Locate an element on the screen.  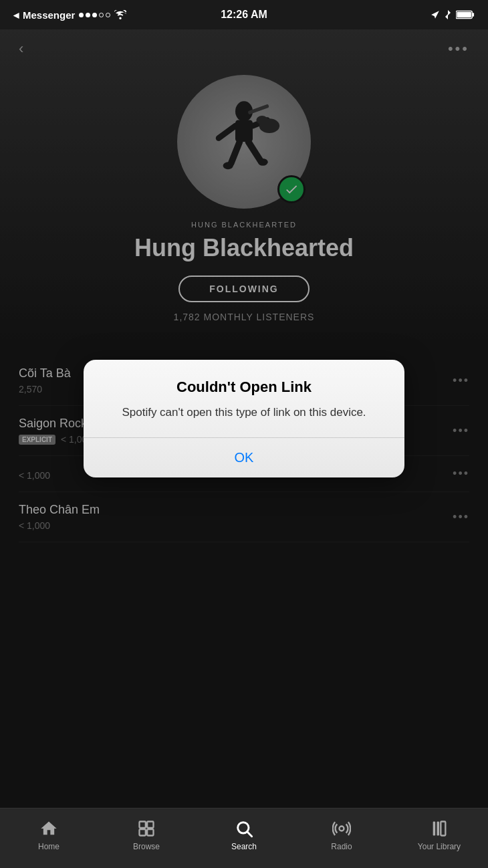
radio-icon is located at coordinates (342, 829).